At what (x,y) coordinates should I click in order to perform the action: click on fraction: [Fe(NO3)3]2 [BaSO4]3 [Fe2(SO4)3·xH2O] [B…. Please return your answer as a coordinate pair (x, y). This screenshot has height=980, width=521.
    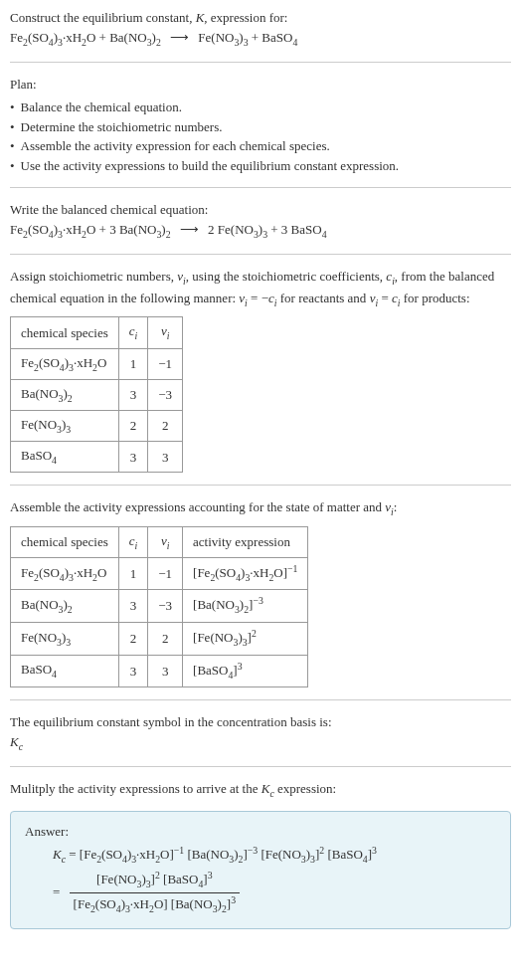
    Looking at the image, I should click on (155, 892).